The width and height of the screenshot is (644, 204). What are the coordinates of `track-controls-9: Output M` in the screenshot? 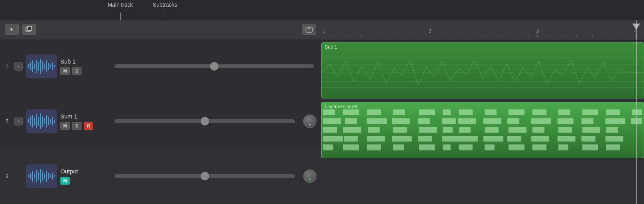 It's located at (84, 177).